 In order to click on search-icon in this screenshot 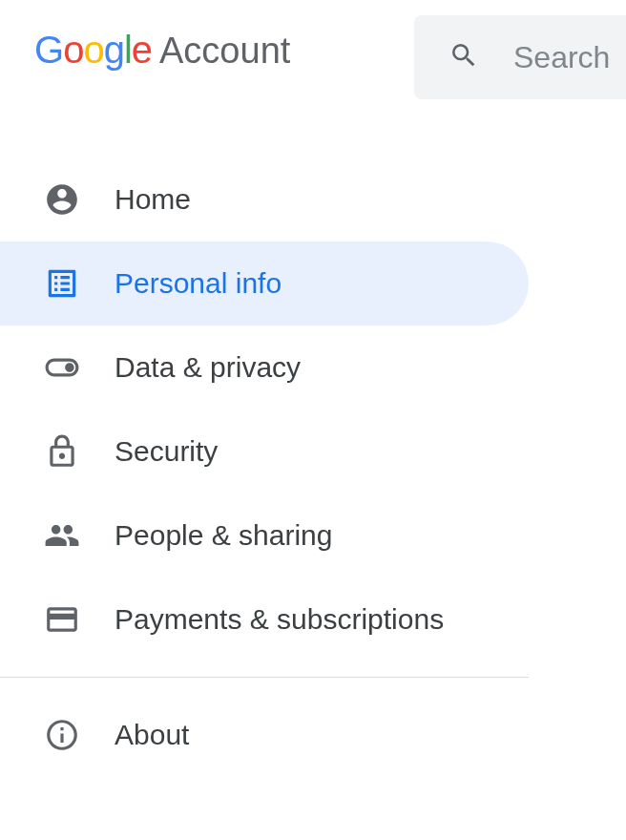, I will do `click(464, 57)`.